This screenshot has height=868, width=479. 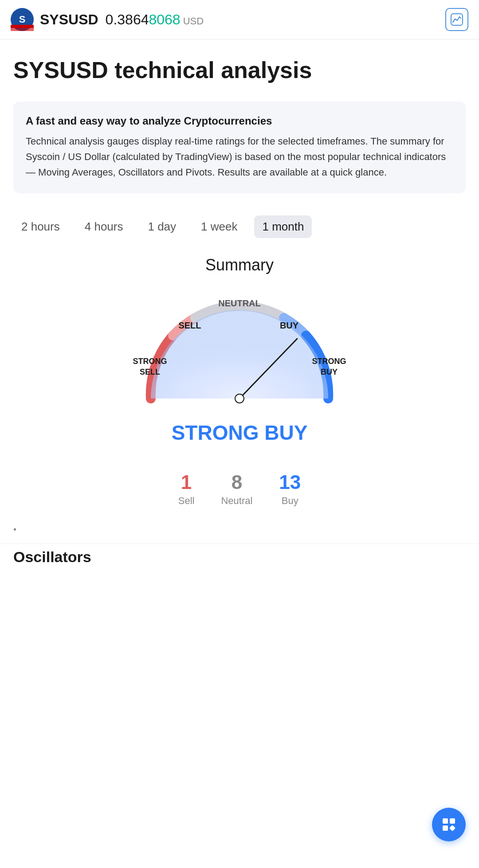 What do you see at coordinates (457, 20) in the screenshot?
I see `chart-icon` at bounding box center [457, 20].